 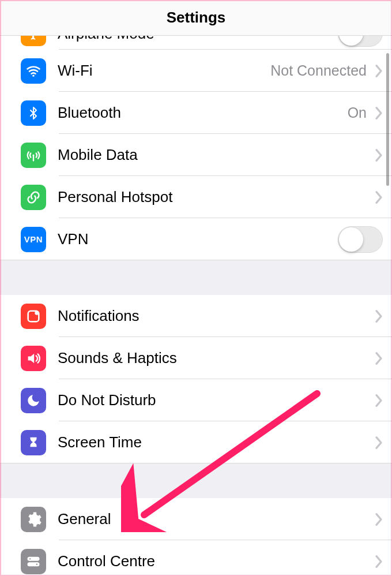 What do you see at coordinates (196, 17) in the screenshot?
I see `page-title: Settings` at bounding box center [196, 17].